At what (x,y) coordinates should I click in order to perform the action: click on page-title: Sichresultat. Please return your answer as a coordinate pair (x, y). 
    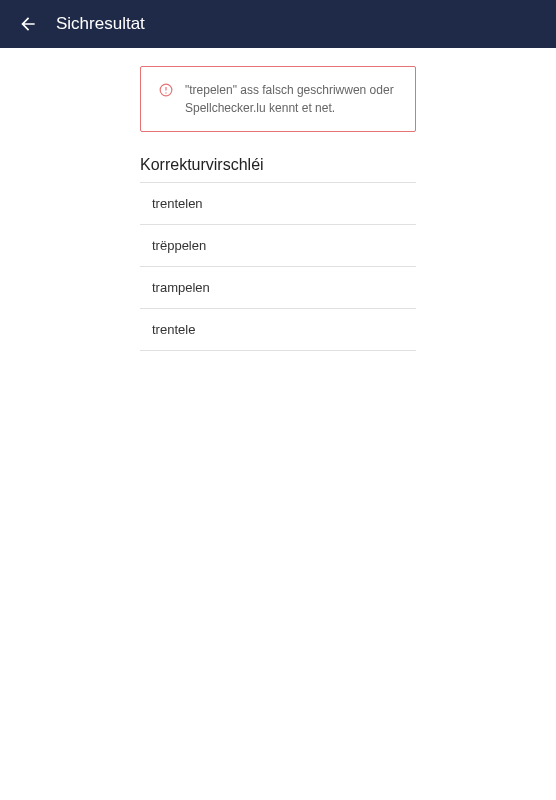
    Looking at the image, I should click on (100, 24).